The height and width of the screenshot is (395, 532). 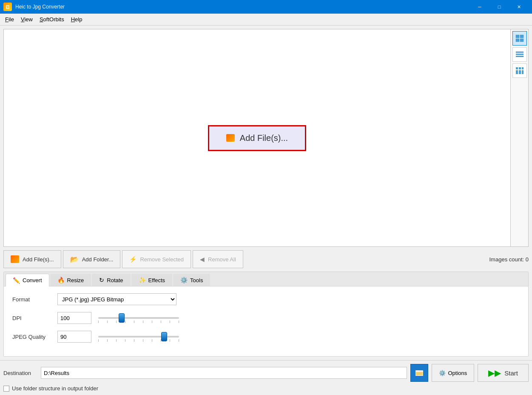 What do you see at coordinates (511, 373) in the screenshot?
I see `start-label: Start` at bounding box center [511, 373].